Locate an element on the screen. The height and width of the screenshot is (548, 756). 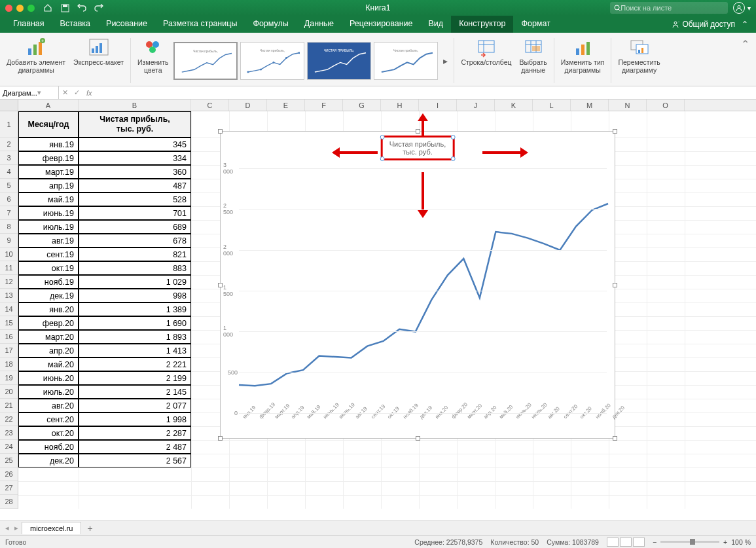
row-header-18: 18 is located at coordinates (9, 364).